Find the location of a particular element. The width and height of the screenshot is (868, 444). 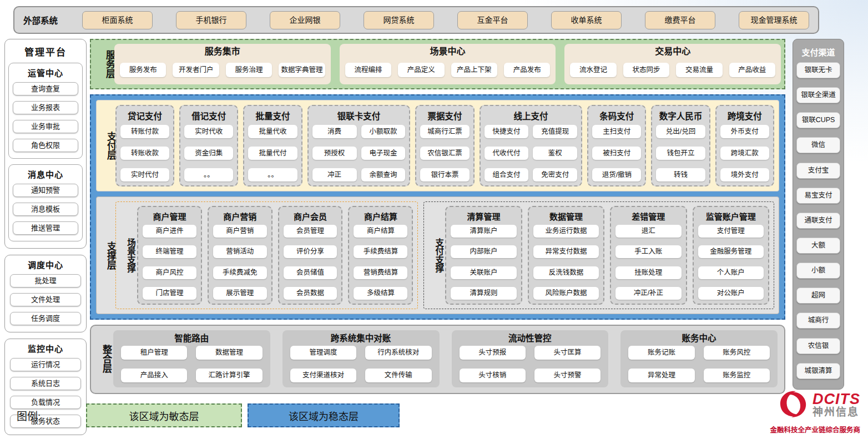

management-item-button: 业务审批 is located at coordinates (46, 127).